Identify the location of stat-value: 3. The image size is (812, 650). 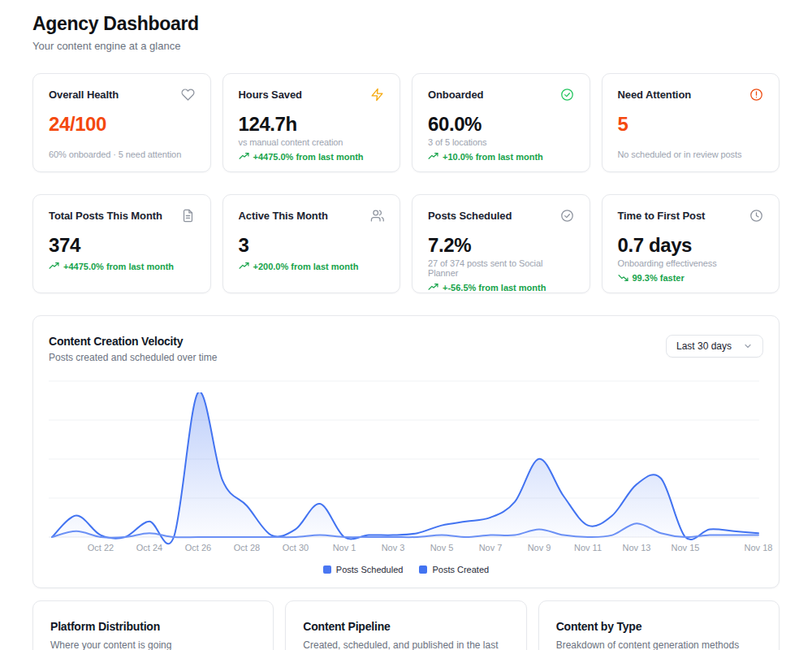
(312, 245).